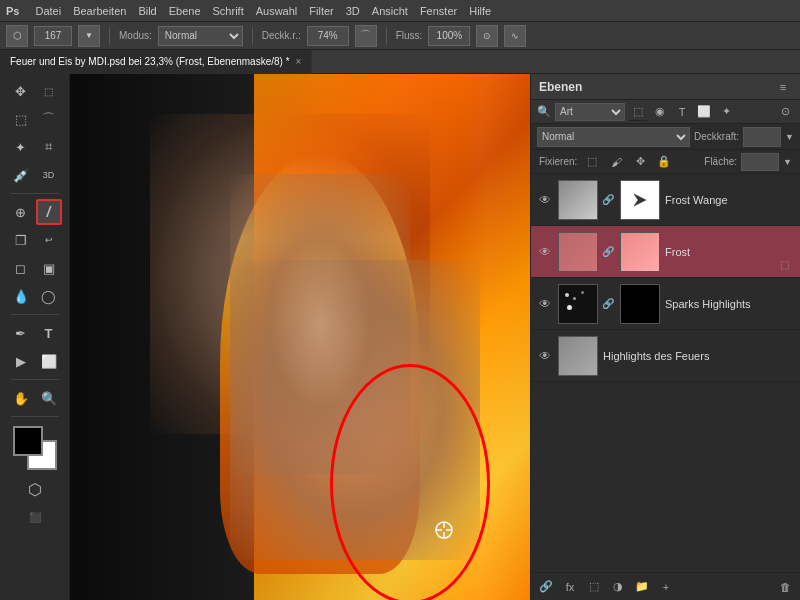 The height and width of the screenshot is (600, 800). Describe the element at coordinates (35, 361) in the screenshot. I see `tool-row-10: ▶ ⬜` at that location.